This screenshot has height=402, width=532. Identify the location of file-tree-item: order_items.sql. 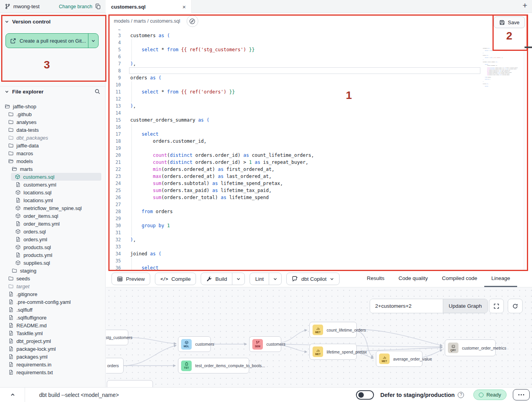
(52, 216).